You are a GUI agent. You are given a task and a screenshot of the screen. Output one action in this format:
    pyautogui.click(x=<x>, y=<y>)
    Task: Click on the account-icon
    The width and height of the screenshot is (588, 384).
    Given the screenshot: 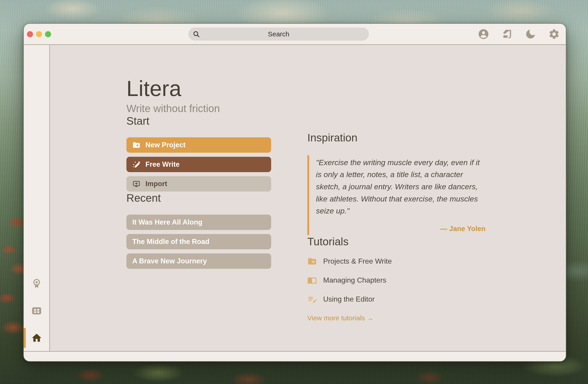 What is the action you would take?
    pyautogui.click(x=483, y=34)
    